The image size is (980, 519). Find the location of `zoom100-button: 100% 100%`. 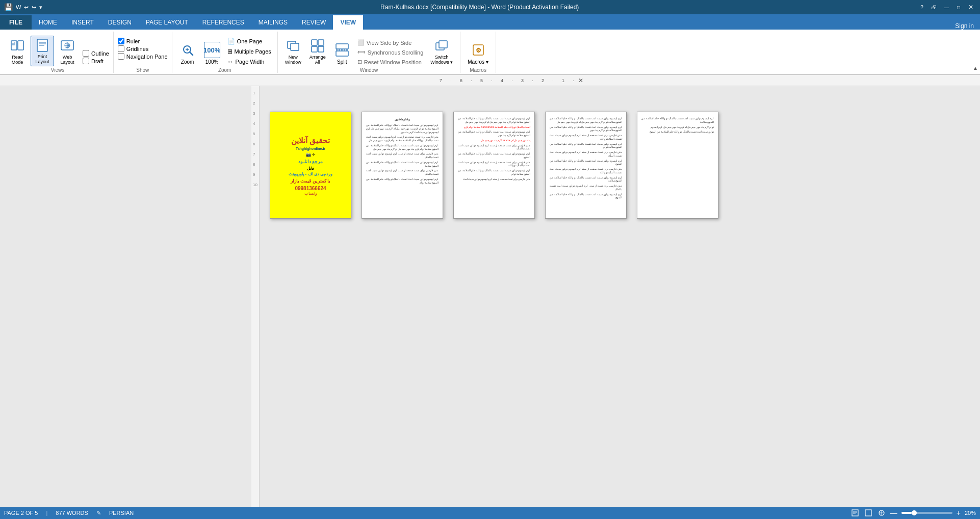

zoom100-button: 100% 100% is located at coordinates (212, 54).